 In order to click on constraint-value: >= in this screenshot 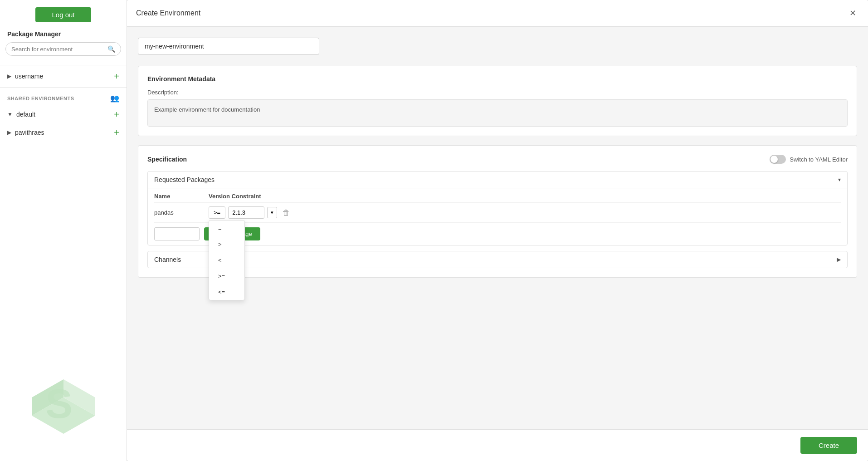, I will do `click(217, 212)`.